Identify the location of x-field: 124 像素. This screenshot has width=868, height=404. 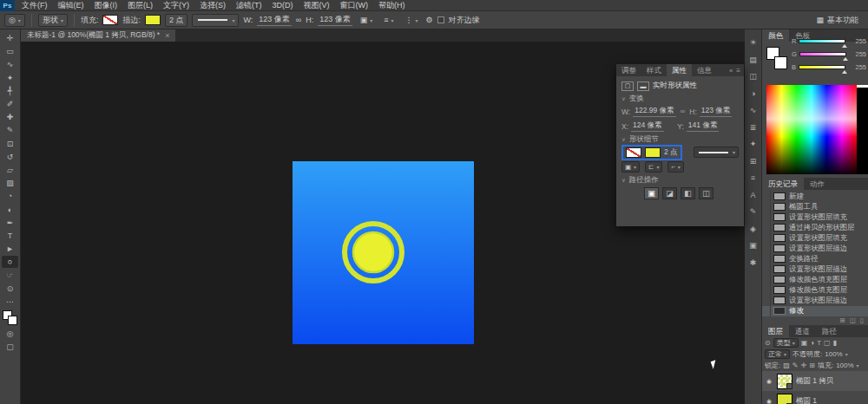
(648, 127).